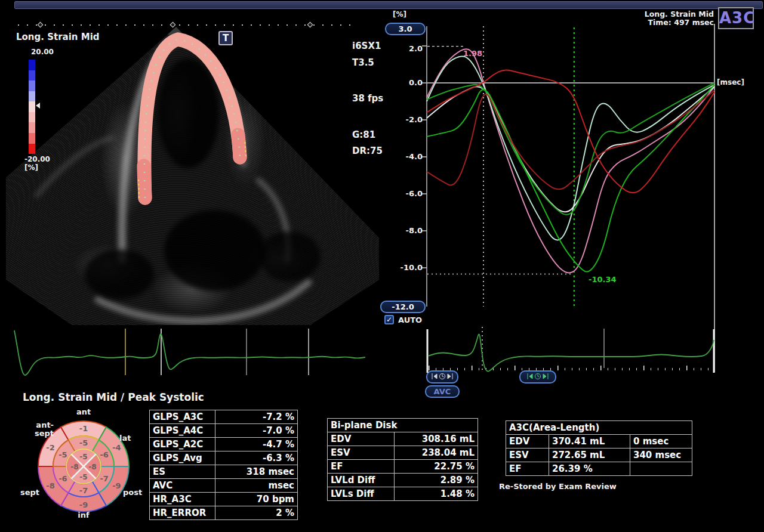 The width and height of the screenshot is (764, 532). Describe the element at coordinates (257, 513) in the screenshot. I see `table-cell: 2 %` at that location.